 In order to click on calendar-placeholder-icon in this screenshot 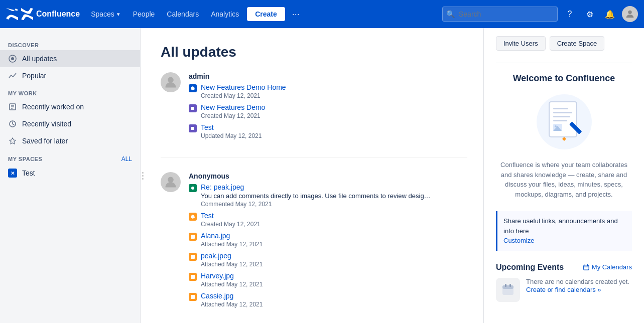, I will do `click(508, 290)`.